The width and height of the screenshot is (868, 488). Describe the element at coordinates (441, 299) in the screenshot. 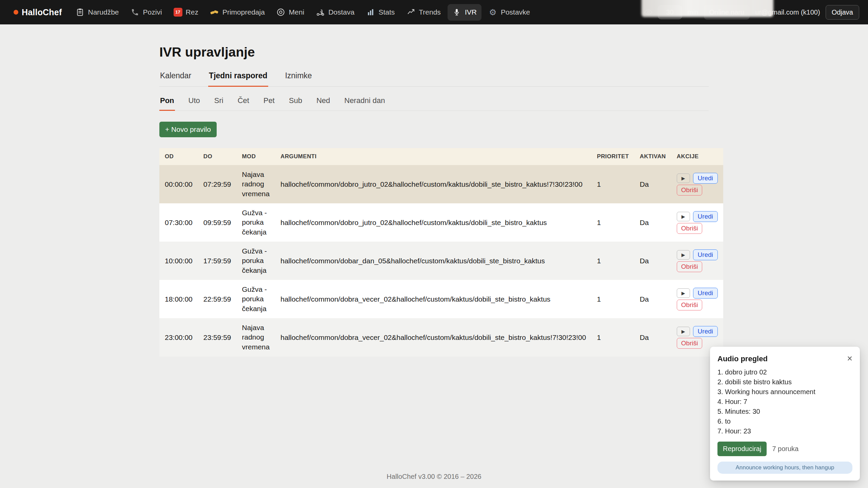

I see `table-row: 18:00:00 22:59:59 Gužva - poruka čekanja…` at that location.